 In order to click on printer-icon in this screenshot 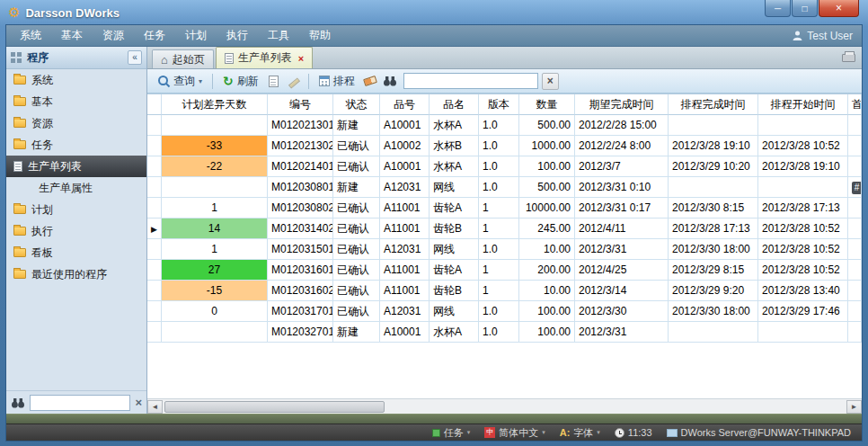, I will do `click(848, 58)`.